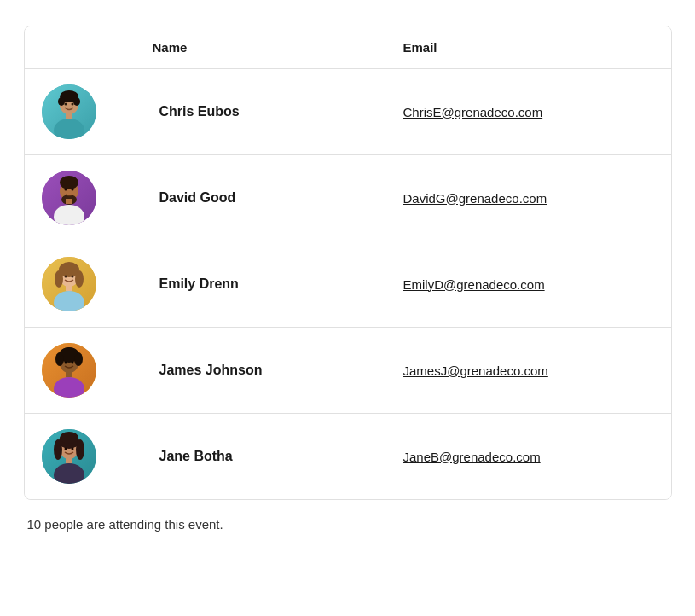  I want to click on email-link: ChrisE@grenadeco.com, so click(473, 113).